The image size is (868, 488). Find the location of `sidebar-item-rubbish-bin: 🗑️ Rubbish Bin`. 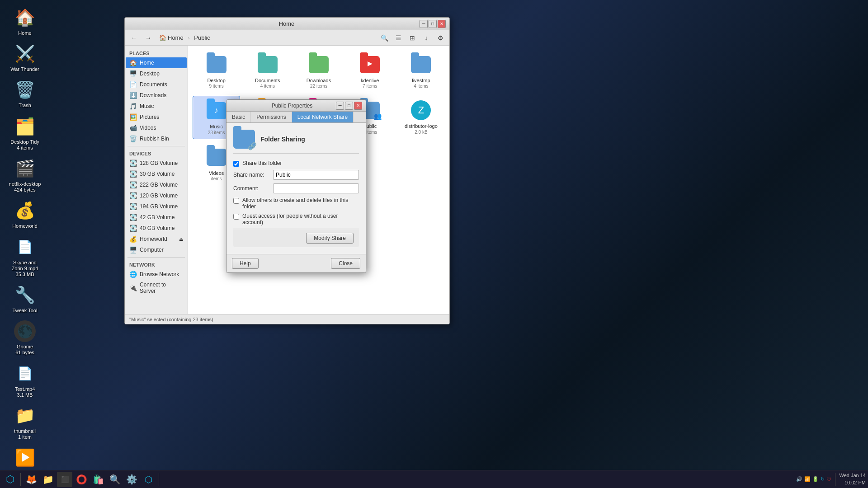

sidebar-item-rubbish-bin: 🗑️ Rubbish Bin is located at coordinates (156, 139).